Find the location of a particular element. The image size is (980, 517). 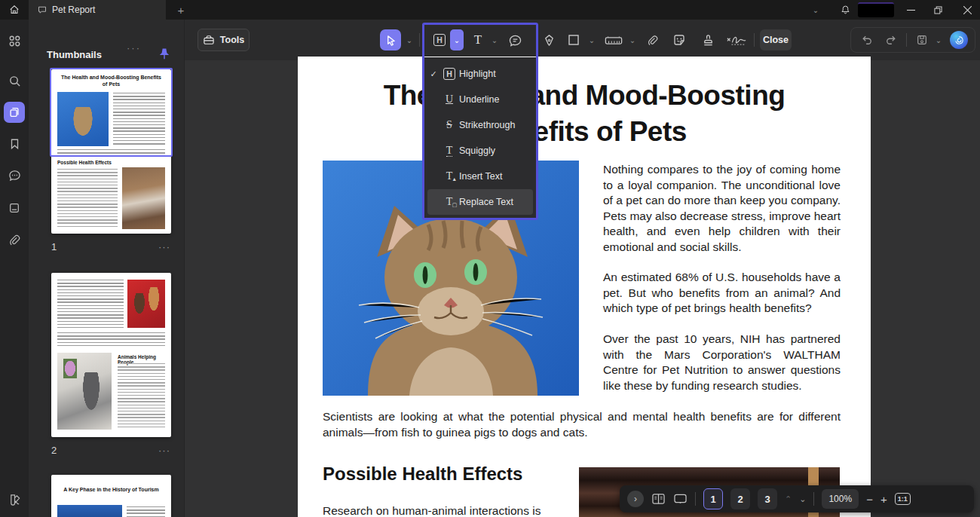

tab-title: Pet Report is located at coordinates (74, 10).